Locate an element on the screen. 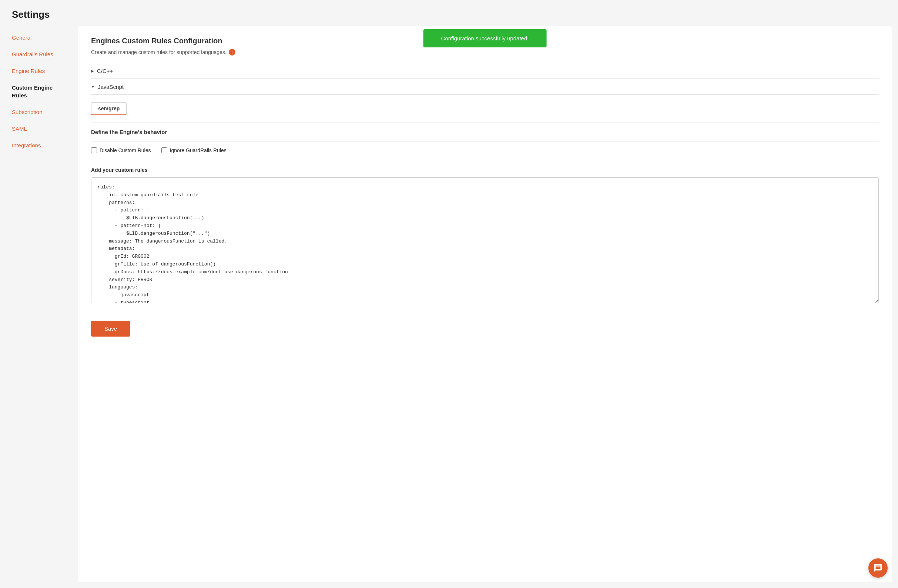  success-toast: Configuration successfully updated! is located at coordinates (485, 38).